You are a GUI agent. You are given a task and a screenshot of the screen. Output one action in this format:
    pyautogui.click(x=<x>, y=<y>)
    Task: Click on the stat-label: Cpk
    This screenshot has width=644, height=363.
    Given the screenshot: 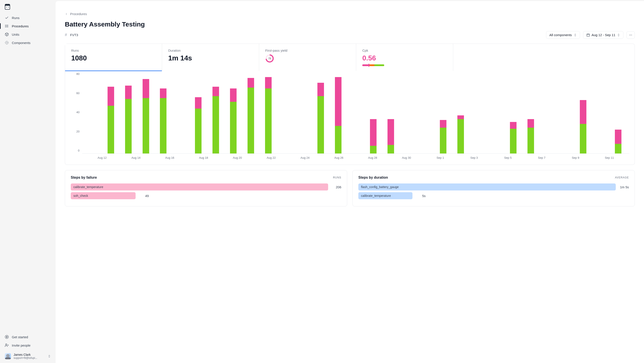 What is the action you would take?
    pyautogui.click(x=404, y=50)
    